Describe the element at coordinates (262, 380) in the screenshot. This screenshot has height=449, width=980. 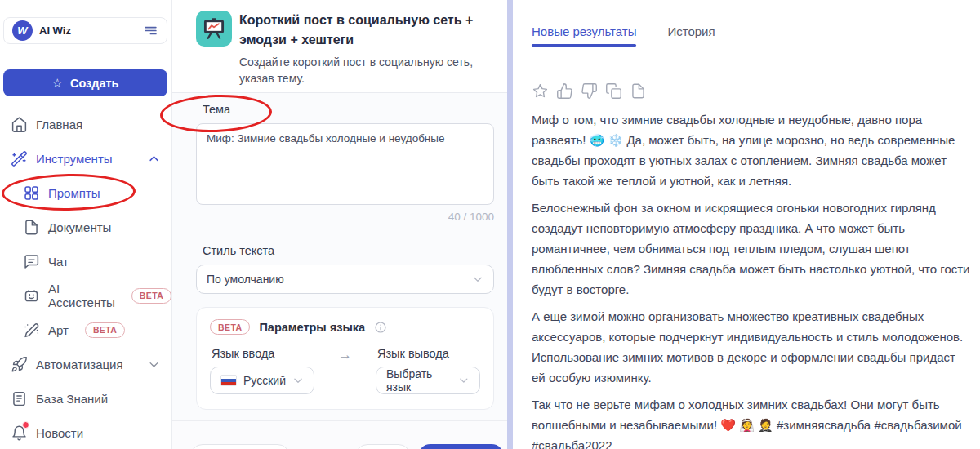
I see `input-language-select: Русский` at that location.